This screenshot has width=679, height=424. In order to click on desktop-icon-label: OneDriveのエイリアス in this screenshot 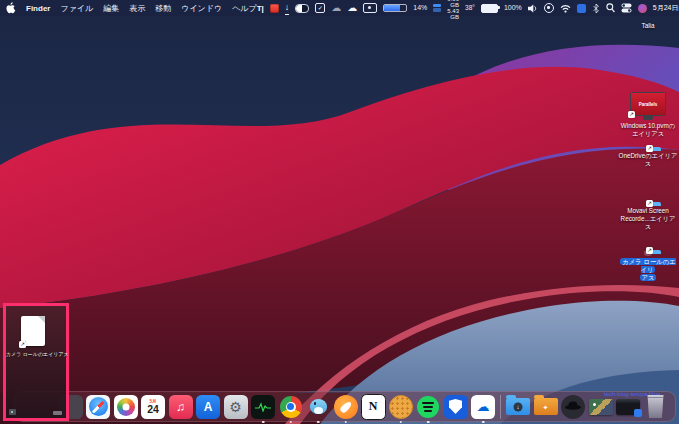, I will do `click(648, 160)`.